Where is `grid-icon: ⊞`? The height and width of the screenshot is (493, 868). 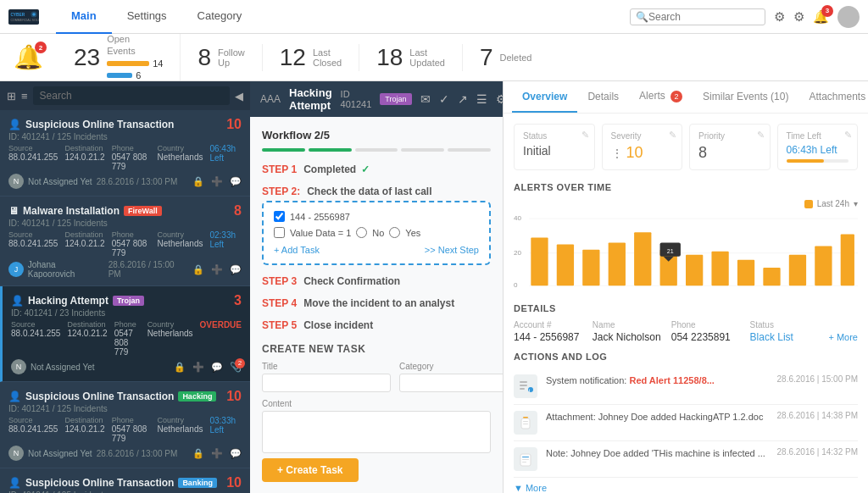
grid-icon: ⊞ is located at coordinates (12, 97).